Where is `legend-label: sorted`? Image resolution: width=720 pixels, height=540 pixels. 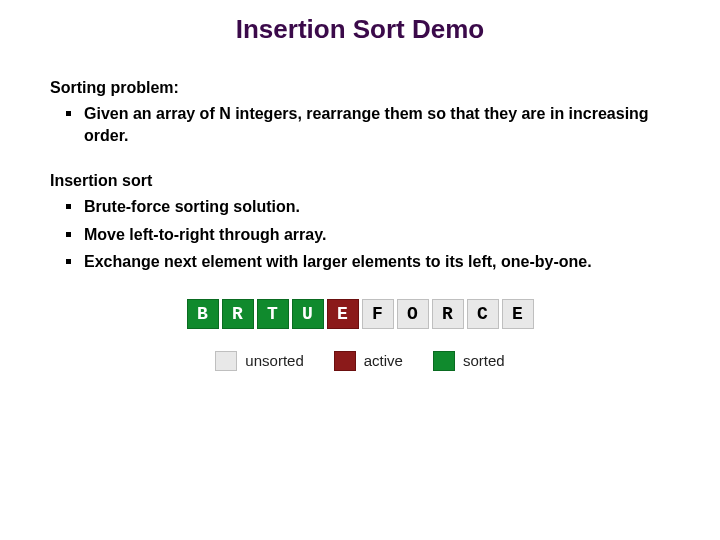 legend-label: sorted is located at coordinates (484, 360).